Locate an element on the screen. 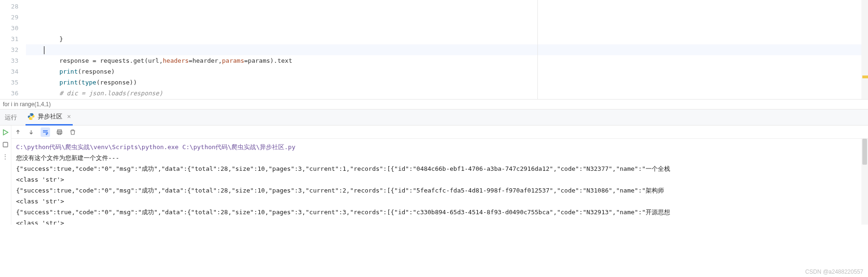 The width and height of the screenshot is (868, 277). console-top-toolbar is located at coordinates (440, 132).